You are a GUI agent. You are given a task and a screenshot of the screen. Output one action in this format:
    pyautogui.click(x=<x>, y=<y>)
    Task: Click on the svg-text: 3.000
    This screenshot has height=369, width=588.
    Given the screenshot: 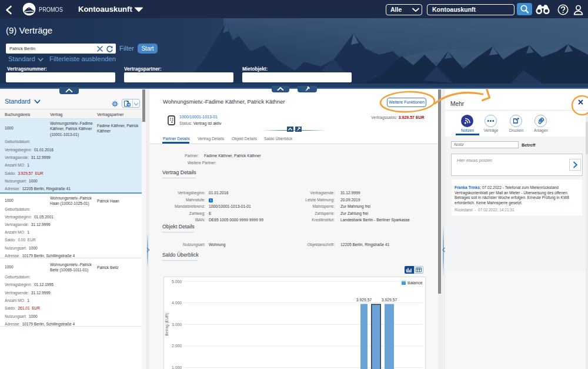 What is the action you would take?
    pyautogui.click(x=176, y=325)
    